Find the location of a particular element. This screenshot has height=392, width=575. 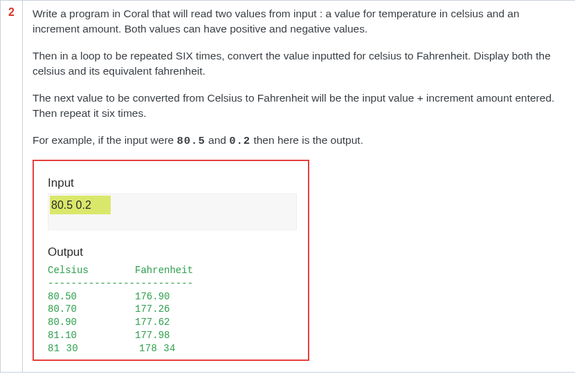

para4-suffix: then here is the output. is located at coordinates (307, 140).